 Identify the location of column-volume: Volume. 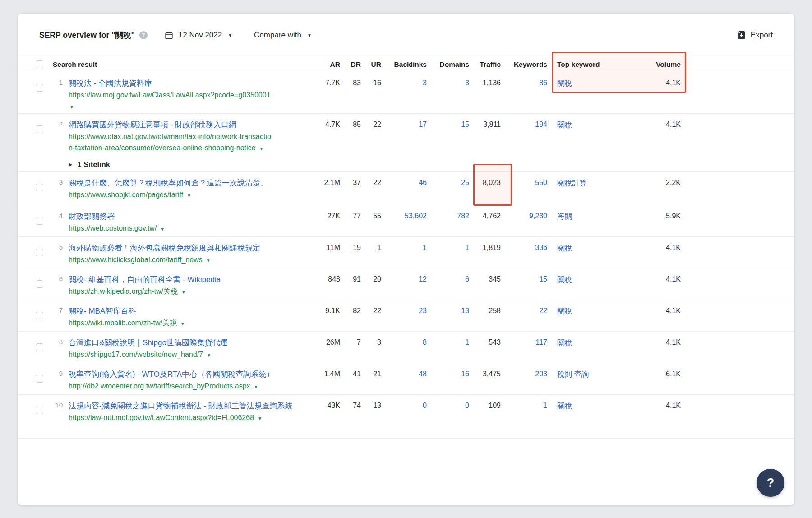
(660, 65).